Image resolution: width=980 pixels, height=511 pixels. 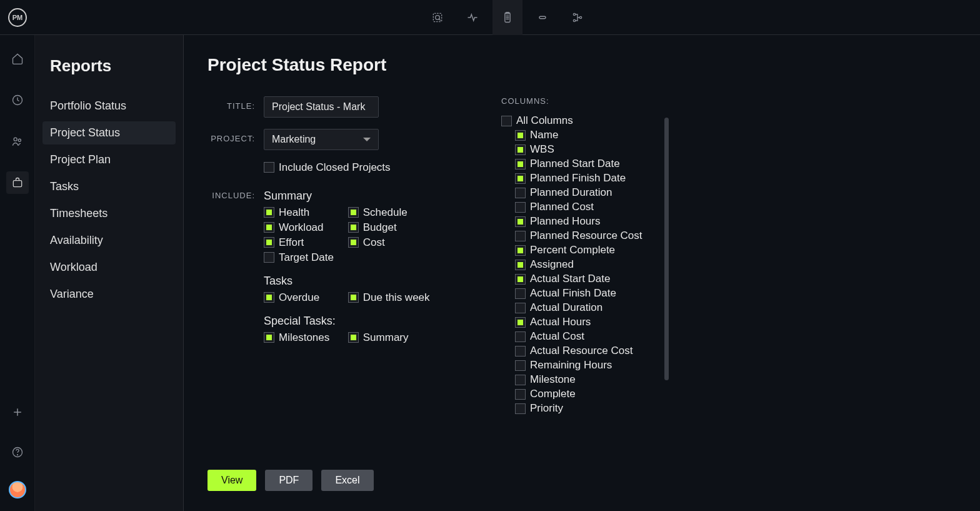 What do you see at coordinates (269, 228) in the screenshot?
I see `summary-workload-checkbox` at bounding box center [269, 228].